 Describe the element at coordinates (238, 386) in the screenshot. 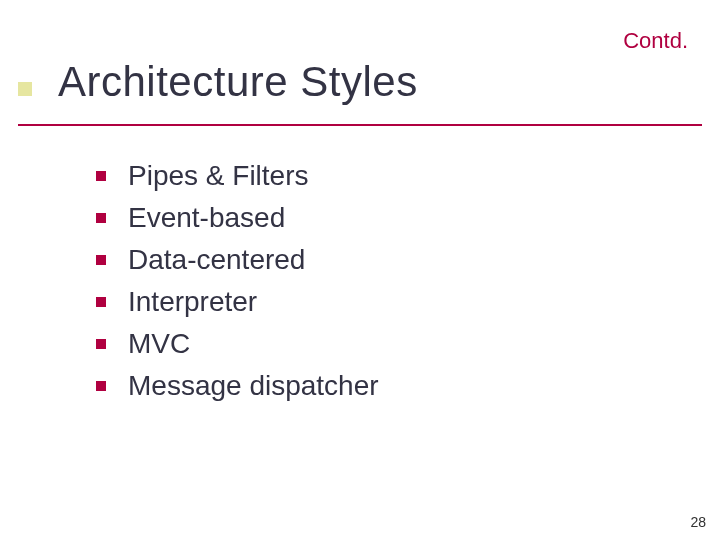

I see `list-item: Message dispatcher` at that location.